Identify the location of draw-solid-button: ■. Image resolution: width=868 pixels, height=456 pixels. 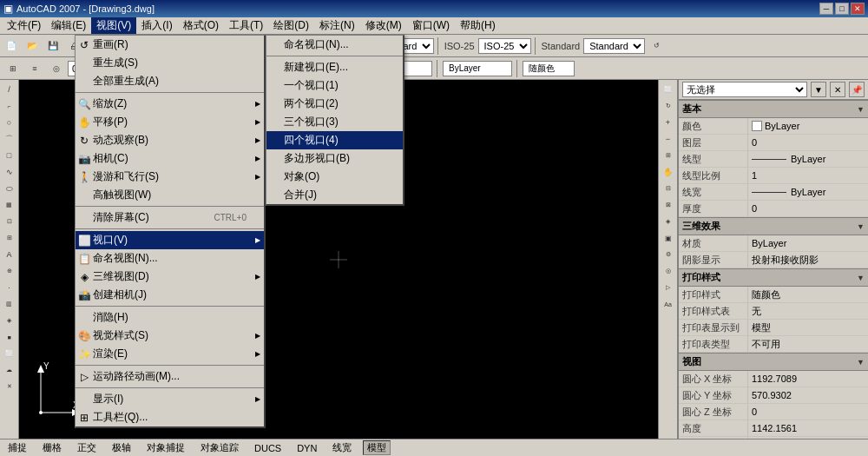
(10, 337).